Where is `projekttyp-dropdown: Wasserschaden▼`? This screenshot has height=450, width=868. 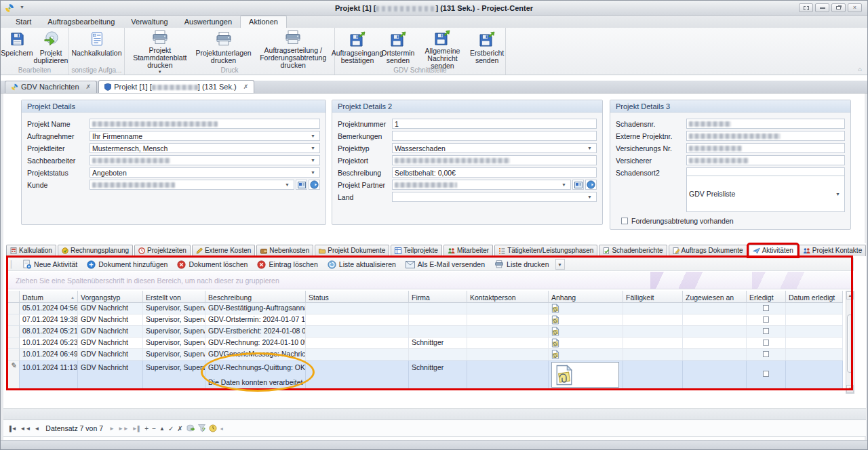 projekttyp-dropdown: Wasserschaden▼ is located at coordinates (494, 148).